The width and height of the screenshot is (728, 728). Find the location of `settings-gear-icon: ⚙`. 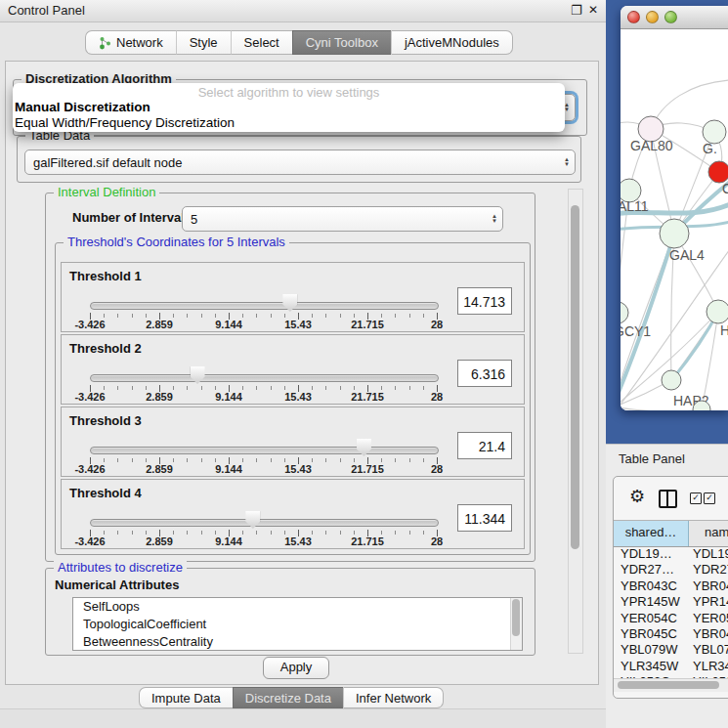

settings-gear-icon: ⚙ is located at coordinates (637, 496).